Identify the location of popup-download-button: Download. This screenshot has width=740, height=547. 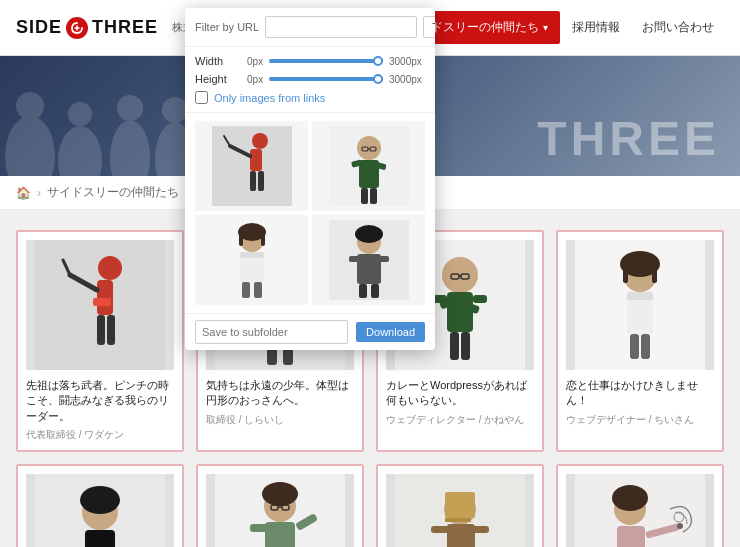
(390, 332).